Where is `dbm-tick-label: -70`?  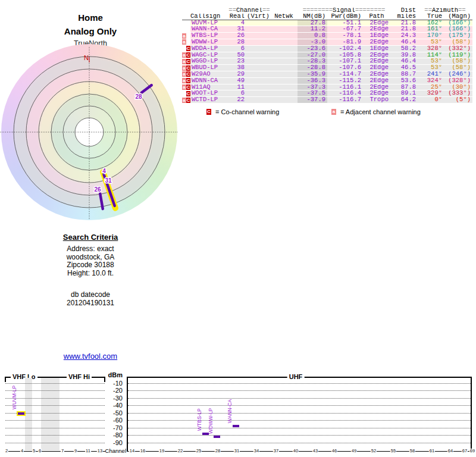 dbm-tick-label: -70 is located at coordinates (114, 428).